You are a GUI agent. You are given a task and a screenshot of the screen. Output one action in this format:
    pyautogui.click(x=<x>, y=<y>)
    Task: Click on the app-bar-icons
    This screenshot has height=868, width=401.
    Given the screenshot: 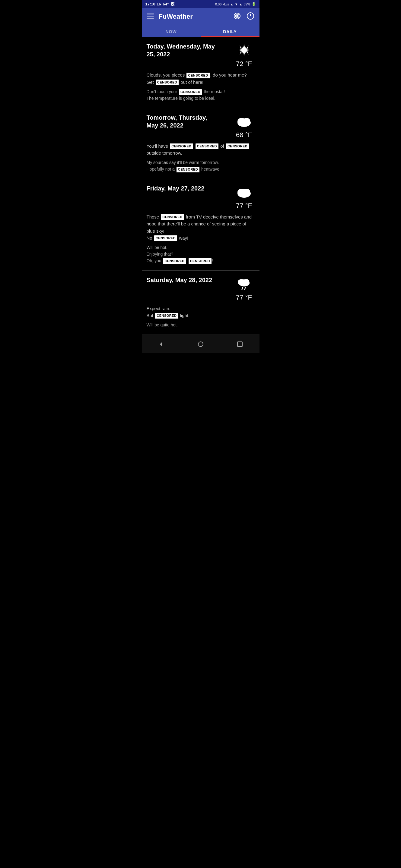 What is the action you would take?
    pyautogui.click(x=244, y=17)
    